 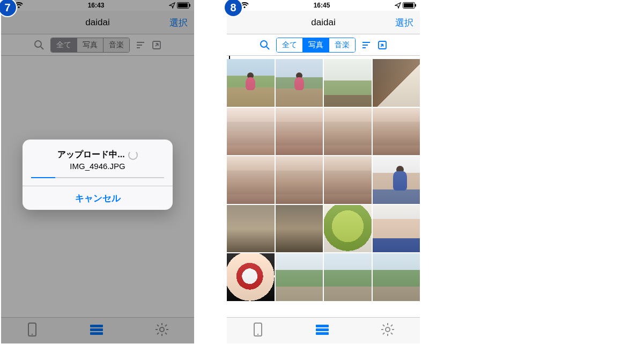 I want to click on upload-dialog: アップロード中... IMG_4946.JPG キャンセル, so click(x=98, y=175).